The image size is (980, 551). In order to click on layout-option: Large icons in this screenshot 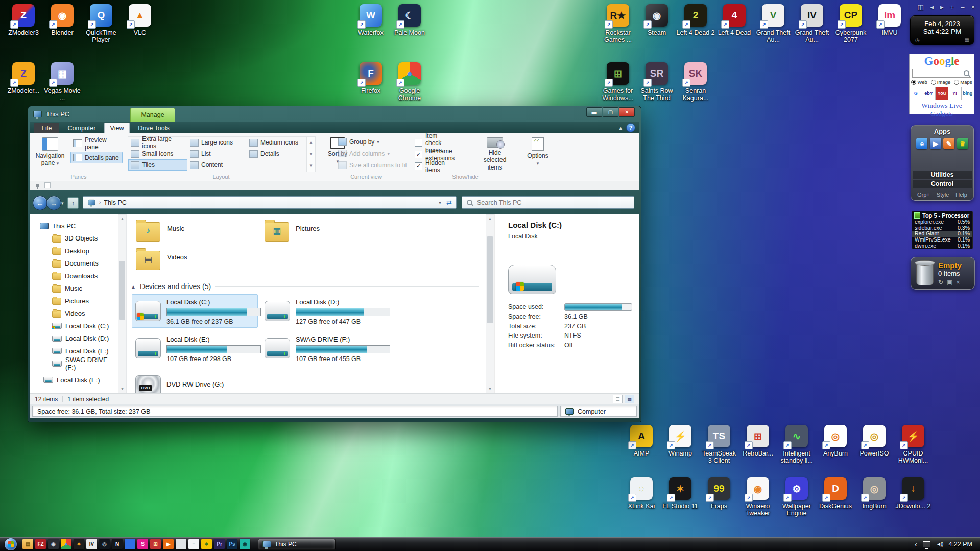, I will do `click(217, 142)`.